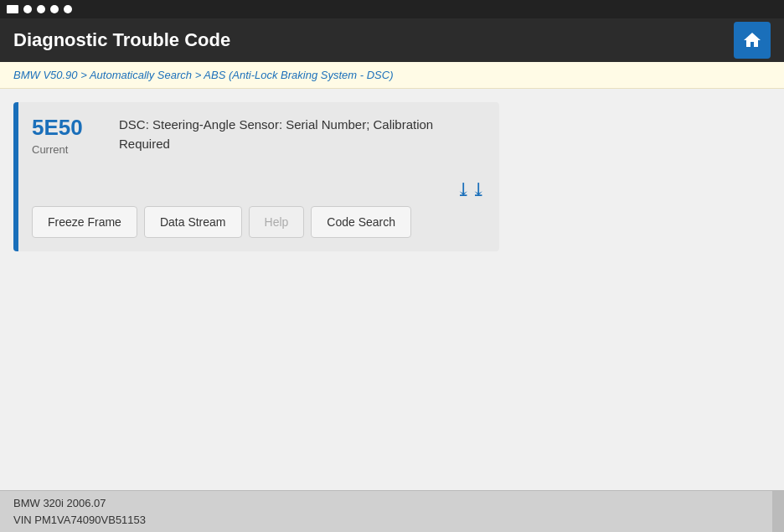  Describe the element at coordinates (392, 511) in the screenshot. I see `footer: BMW 320i 2006.07 VIN PM1VA74090VB51153` at that location.